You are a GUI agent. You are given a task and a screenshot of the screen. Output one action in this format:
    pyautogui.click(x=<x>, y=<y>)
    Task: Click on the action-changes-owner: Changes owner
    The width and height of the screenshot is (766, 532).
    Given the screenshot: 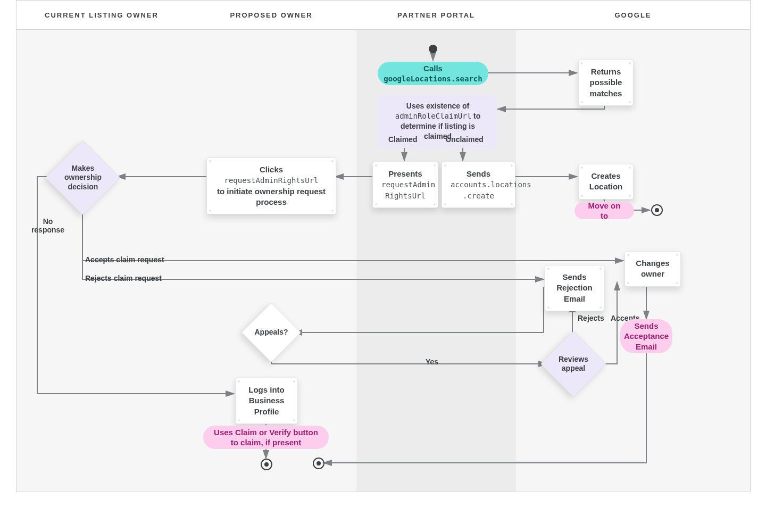 What is the action you would take?
    pyautogui.click(x=653, y=269)
    